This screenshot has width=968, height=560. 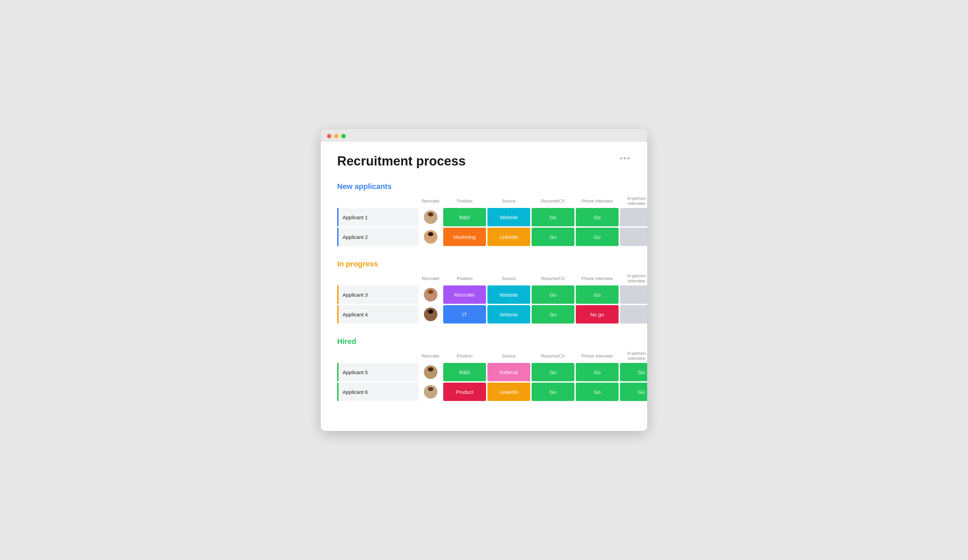 I want to click on maximize-button, so click(x=343, y=136).